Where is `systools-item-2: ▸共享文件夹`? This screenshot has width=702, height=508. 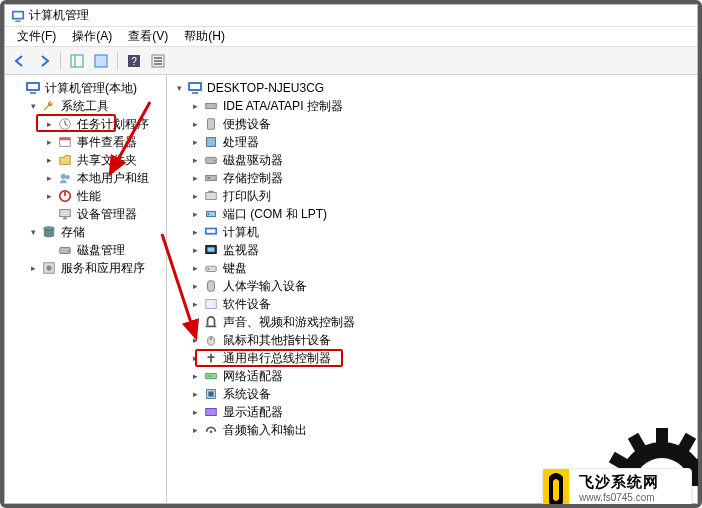
systools-item-2: ▸共享文件夹 is located at coordinates (102, 160).